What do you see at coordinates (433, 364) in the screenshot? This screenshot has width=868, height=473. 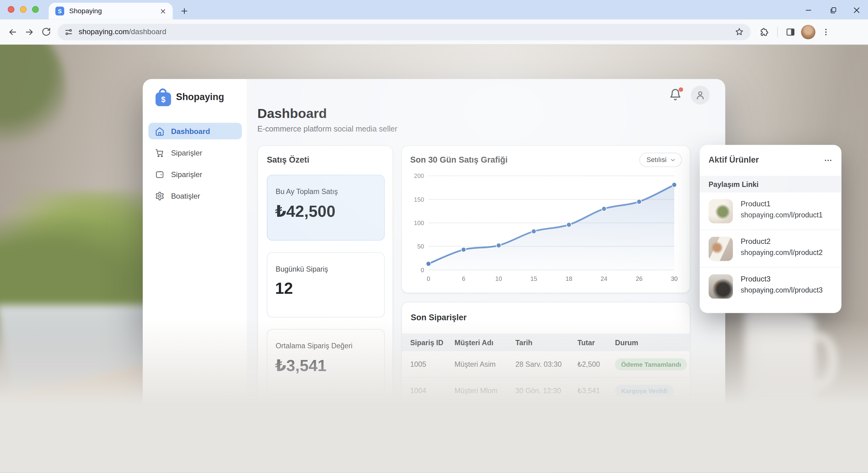 I see `order-id: 1005` at bounding box center [433, 364].